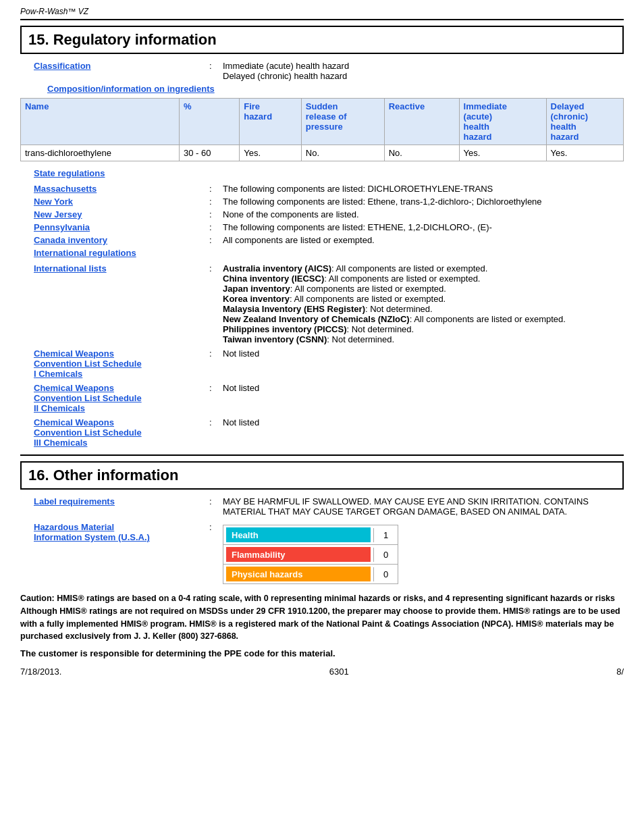  I want to click on customer-text: The customer is responsible for determin…, so click(322, 654).